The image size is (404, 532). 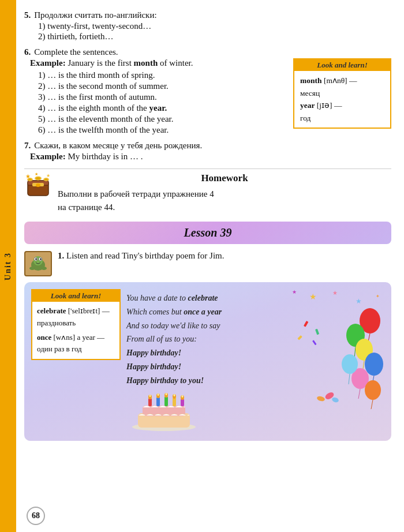 What do you see at coordinates (76, 344) in the screenshot?
I see `ll-line-once: once [wʌns] a year — один раз в год` at bounding box center [76, 344].